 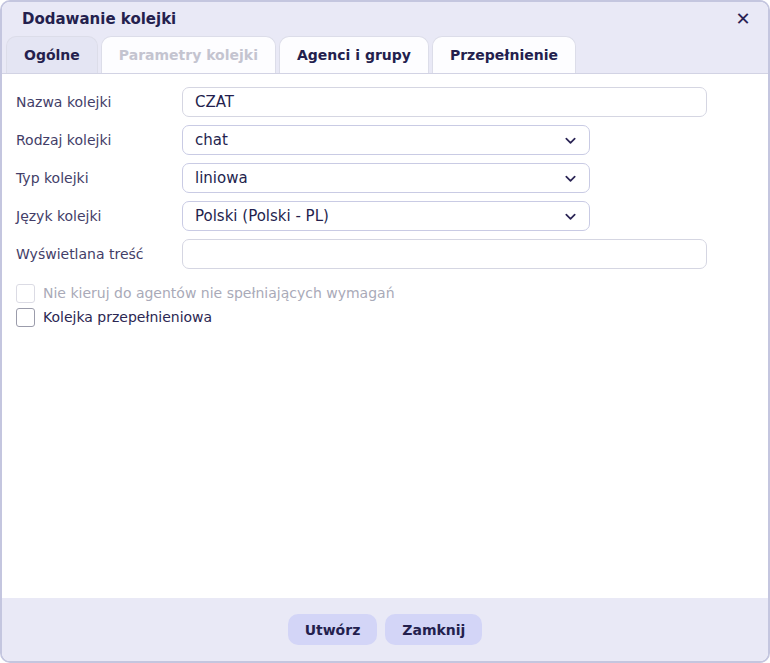 What do you see at coordinates (385, 18) in the screenshot?
I see `dialog-titlebar: Dodawanie kolejki ✕` at bounding box center [385, 18].